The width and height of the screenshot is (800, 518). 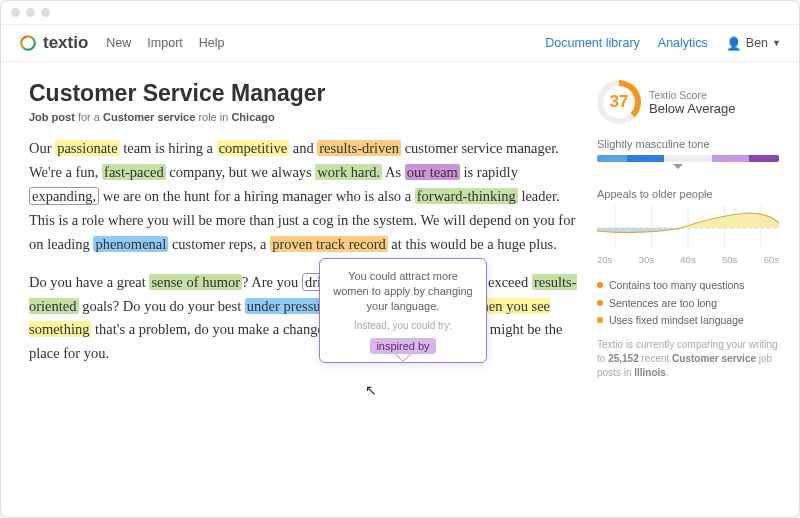 I want to click on highlight-passionate: passionate, so click(x=87, y=148).